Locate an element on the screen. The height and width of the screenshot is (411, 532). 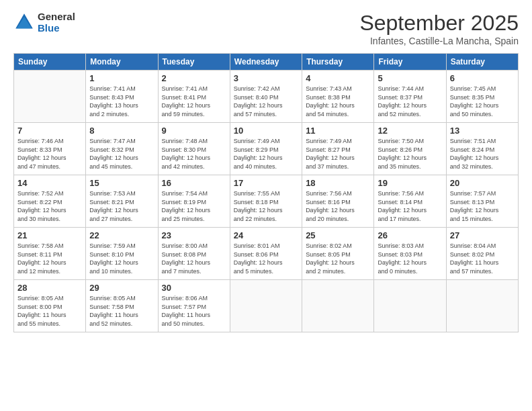
day-info: Sunrise: 7:45 AM Sunset: 8:35 PM Dayligh… is located at coordinates (482, 101).